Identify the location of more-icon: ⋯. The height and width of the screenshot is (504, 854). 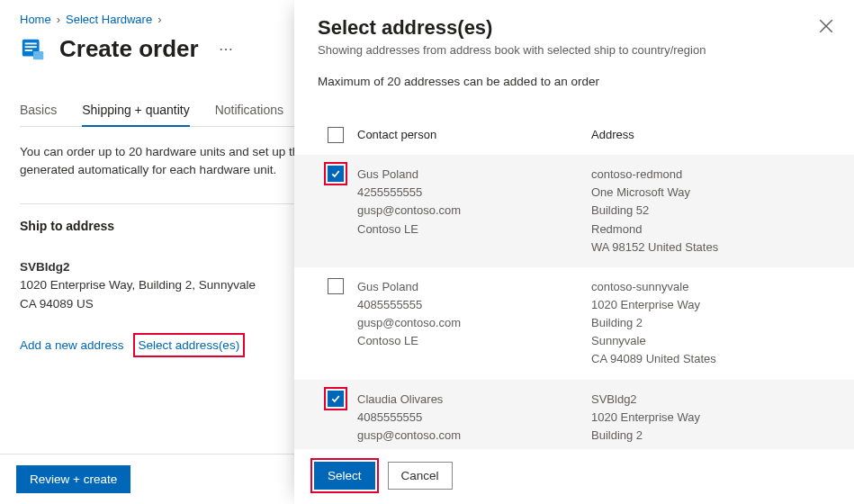
(226, 49).